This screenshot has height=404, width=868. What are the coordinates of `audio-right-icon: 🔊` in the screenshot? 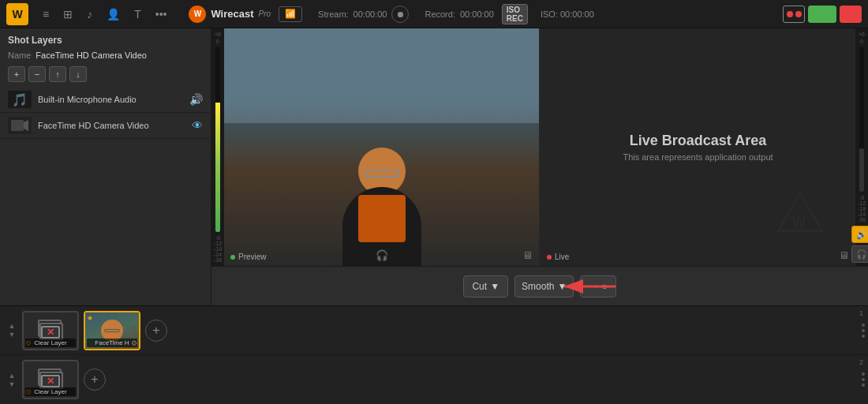 It's located at (196, 99).